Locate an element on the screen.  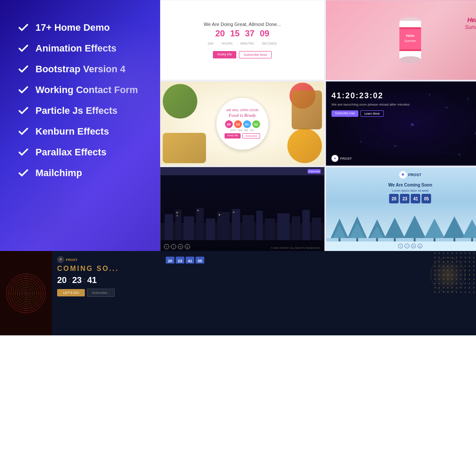
dark-btn-learn: Learn More is located at coordinates (372, 113).